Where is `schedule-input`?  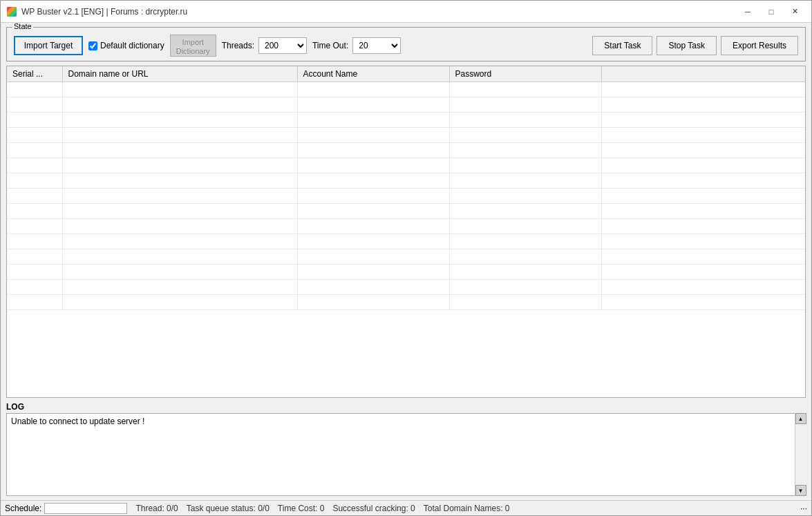
schedule-input is located at coordinates (86, 508).